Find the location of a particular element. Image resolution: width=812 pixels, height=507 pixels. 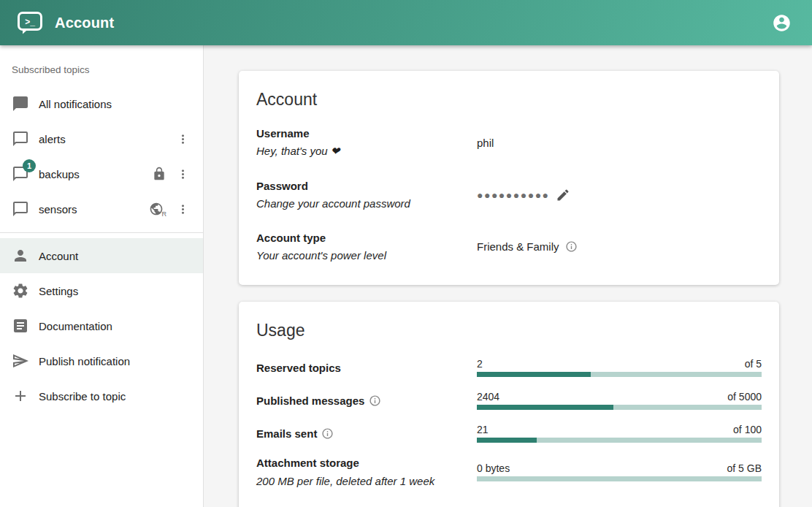

meter-limit: of 5 GB is located at coordinates (745, 468).